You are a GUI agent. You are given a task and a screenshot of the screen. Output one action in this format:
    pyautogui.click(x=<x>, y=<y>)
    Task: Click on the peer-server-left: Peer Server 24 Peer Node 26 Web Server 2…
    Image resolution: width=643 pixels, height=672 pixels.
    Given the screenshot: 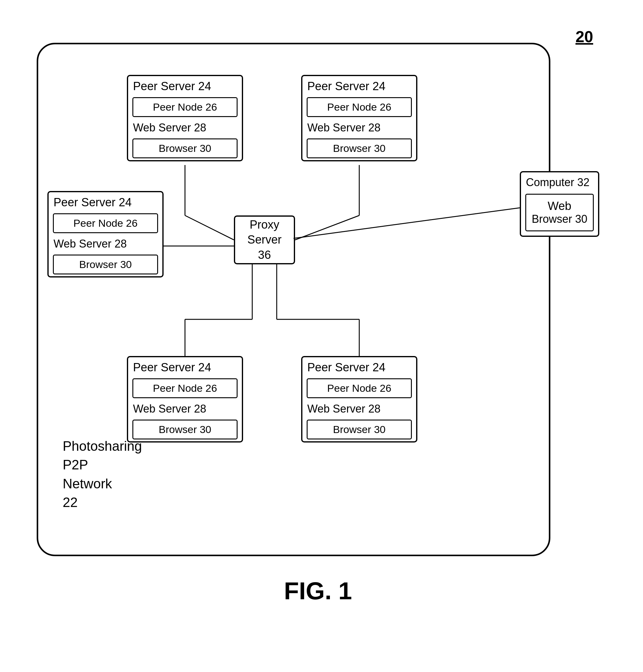 What is the action you would take?
    pyautogui.click(x=106, y=234)
    